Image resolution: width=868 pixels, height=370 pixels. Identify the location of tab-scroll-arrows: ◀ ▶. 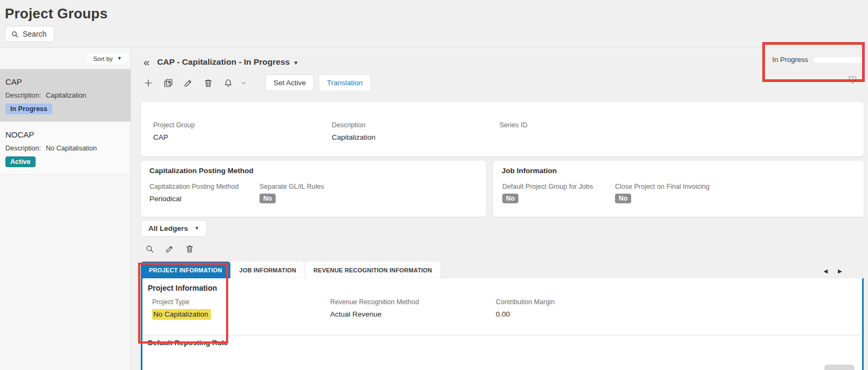
(833, 271).